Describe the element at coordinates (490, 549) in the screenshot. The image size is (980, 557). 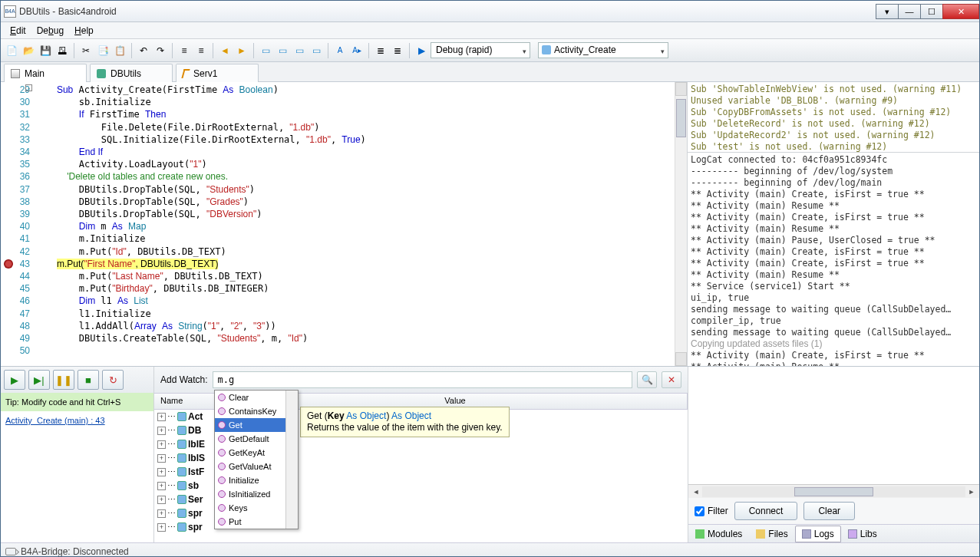
I see `status-bar: B4A-Bridge: Disconnected` at that location.